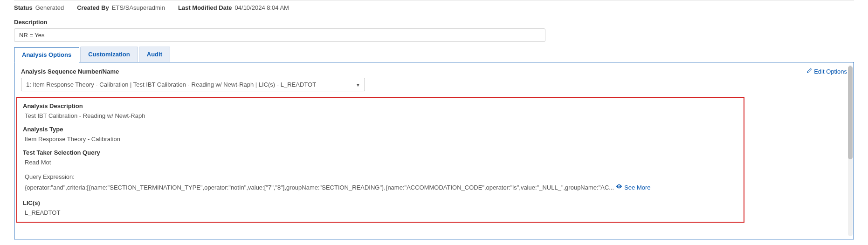 Image resolution: width=868 pixels, height=245 pixels. Describe the element at coordinates (319, 188) in the screenshot. I see `query-expression-value: {operator:"and",criteria:[{name:"SECTION…` at that location.